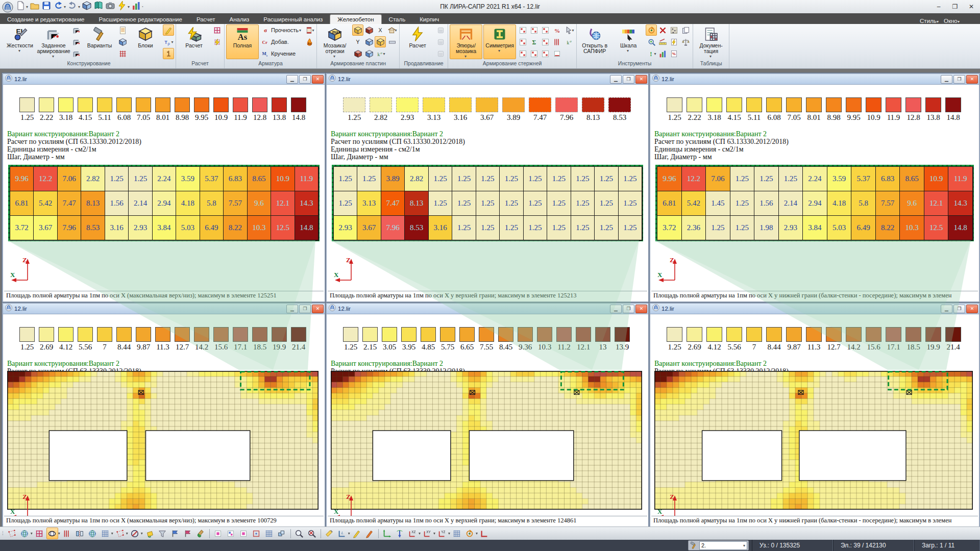  What do you see at coordinates (77, 54) in the screenshot?
I see `rebar-node-button` at bounding box center [77, 54].